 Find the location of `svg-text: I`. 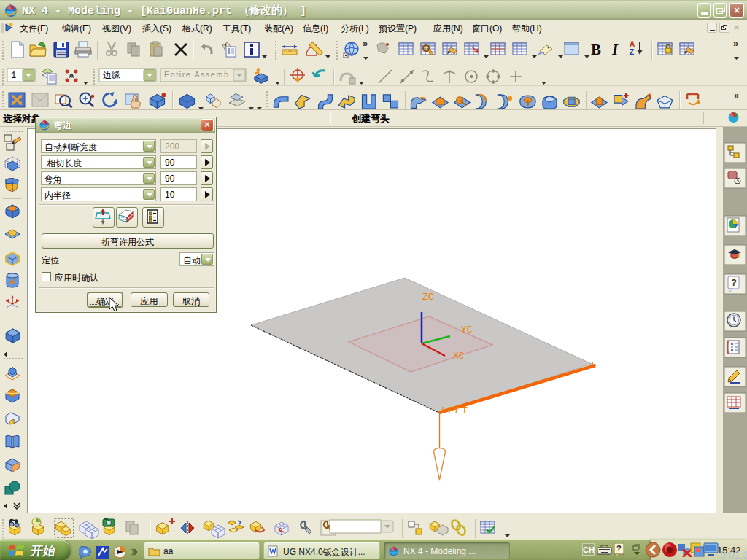

svg-text: I is located at coordinates (615, 50).